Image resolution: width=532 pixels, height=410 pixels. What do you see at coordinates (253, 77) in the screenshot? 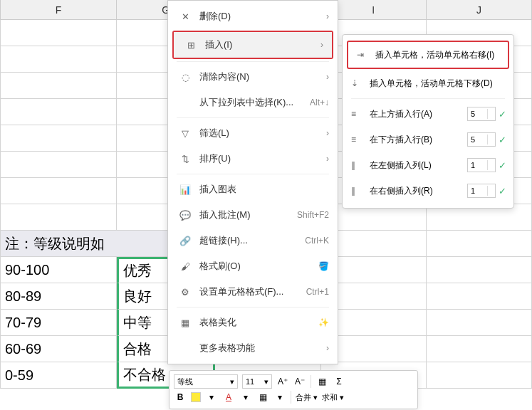
I see `menu-clear: ◌ 清除内容(N) ›` at bounding box center [253, 77].